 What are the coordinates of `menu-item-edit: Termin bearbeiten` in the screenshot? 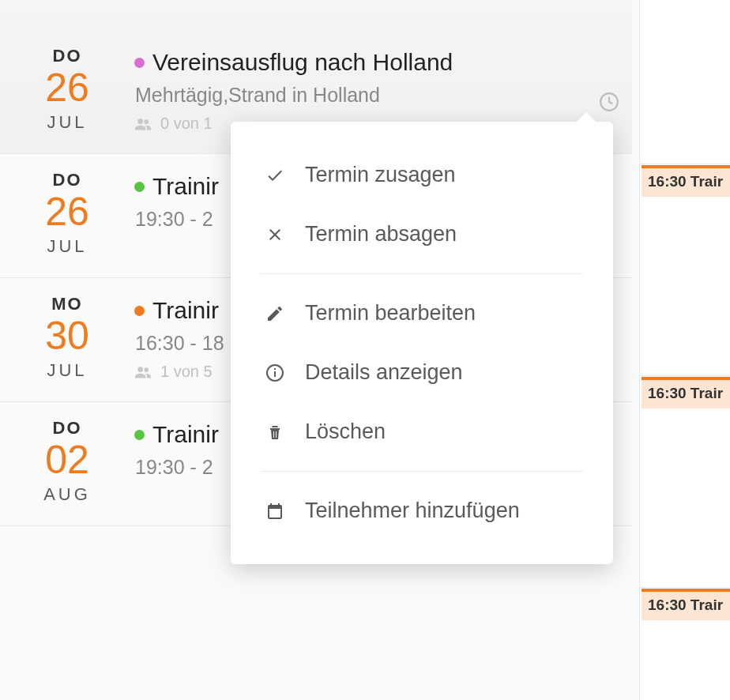 It's located at (422, 313).